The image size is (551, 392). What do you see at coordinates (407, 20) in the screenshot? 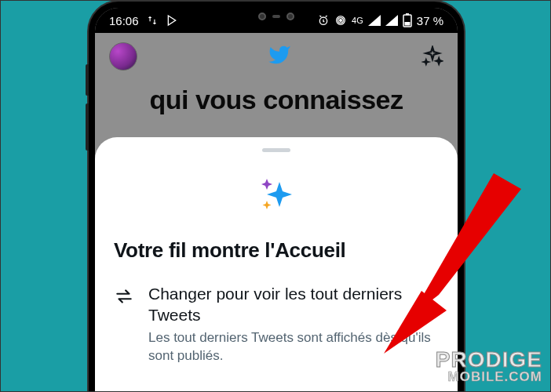
I see `battery-icon` at bounding box center [407, 20].